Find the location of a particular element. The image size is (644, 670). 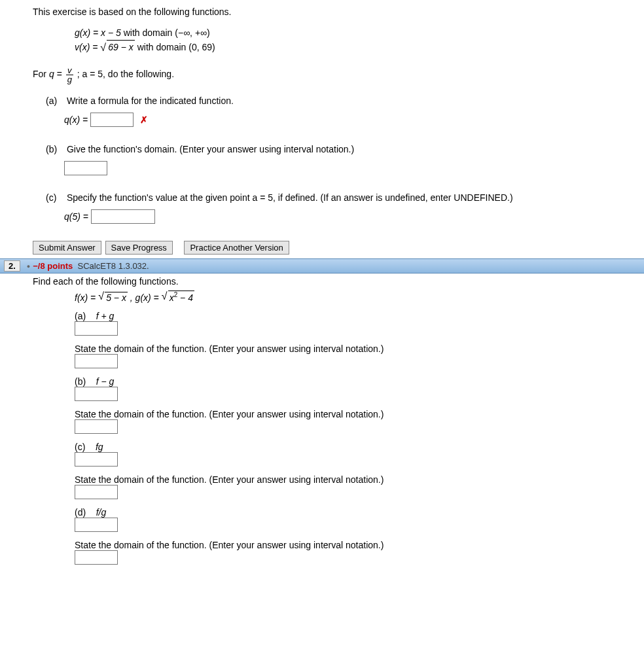

q2-part-a: (a) f + g is located at coordinates (359, 323).